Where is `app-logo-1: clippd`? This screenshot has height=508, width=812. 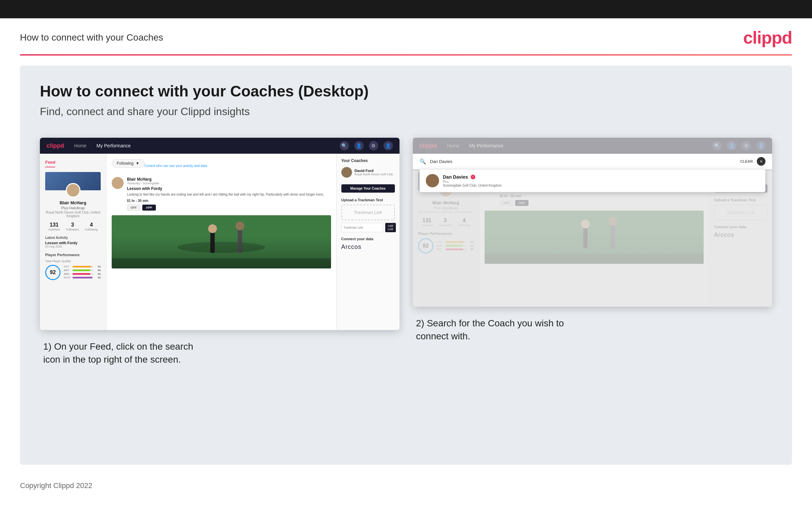 app-logo-1: clippd is located at coordinates (55, 146).